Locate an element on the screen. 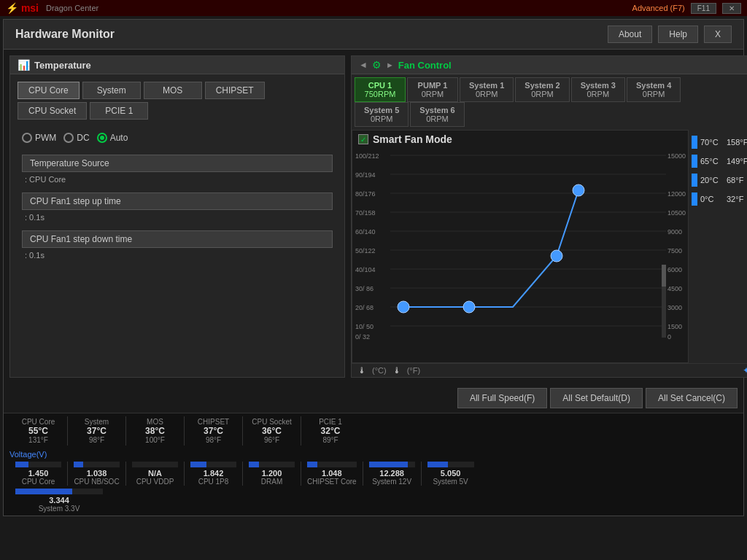 The height and width of the screenshot is (560, 747). monitor-mos: MOS 38°C 100°F is located at coordinates (155, 431).